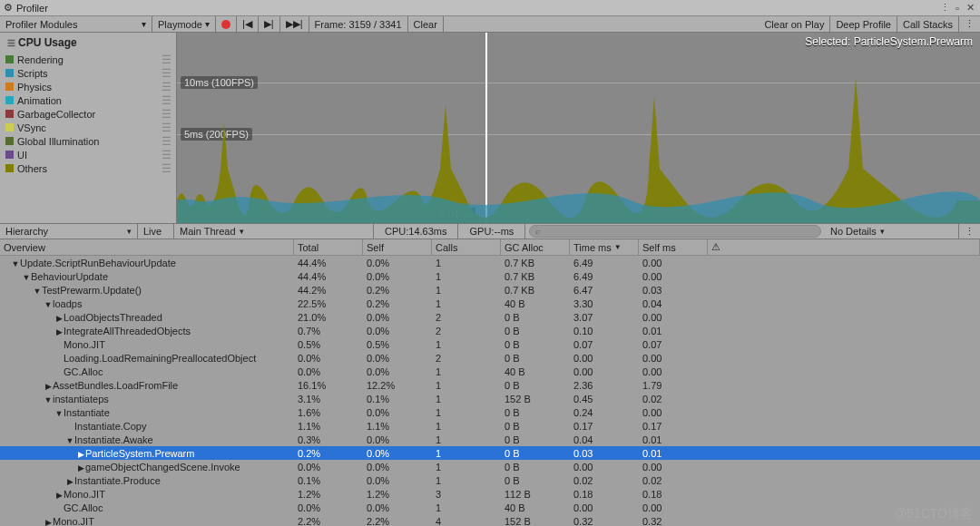 Image resolution: width=980 pixels, height=526 pixels. I want to click on table-row: ▼loadps22.5%0.2%140 B3.300.04, so click(490, 303).